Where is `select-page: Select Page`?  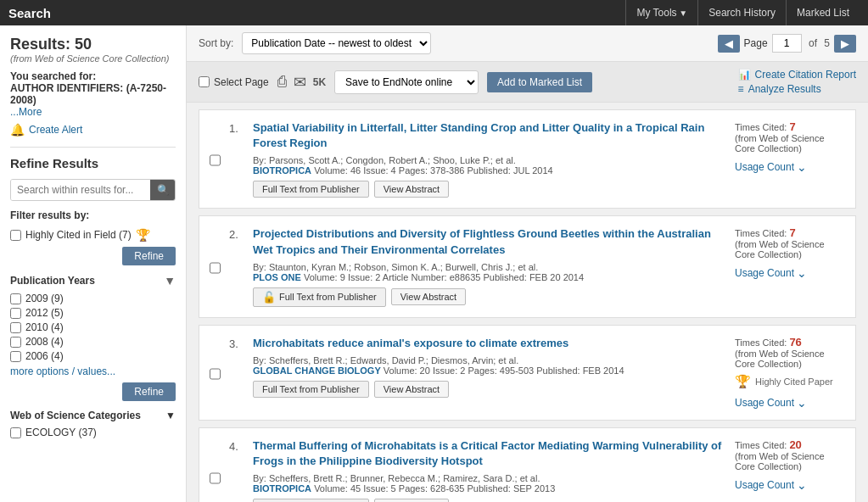 select-page: Select Page is located at coordinates (234, 82).